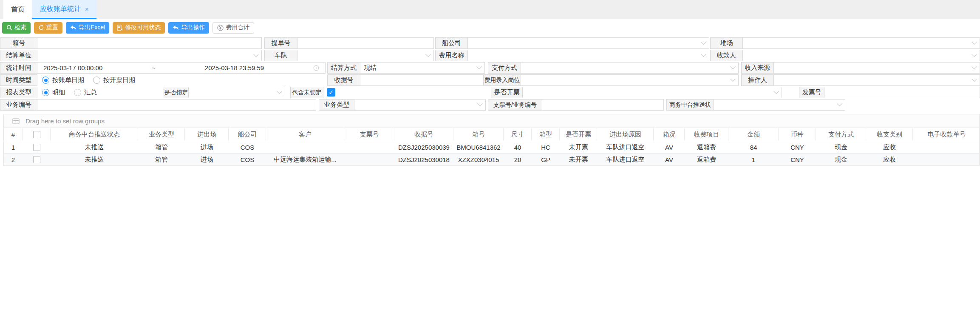  I want to click on payee-select, so click(861, 55).